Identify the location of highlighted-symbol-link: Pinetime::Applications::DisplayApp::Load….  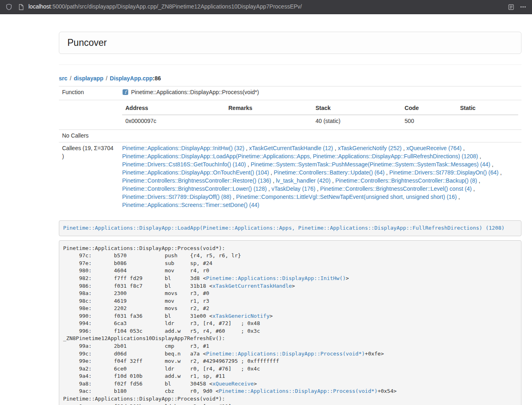
(284, 228).